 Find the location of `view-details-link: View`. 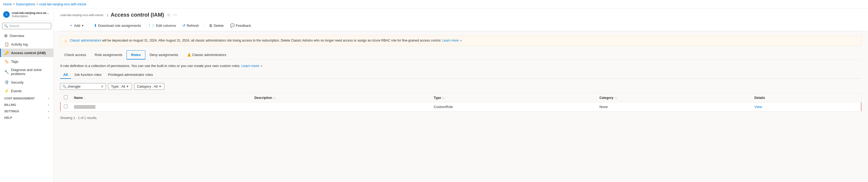

view-details-link: View is located at coordinates (758, 107).